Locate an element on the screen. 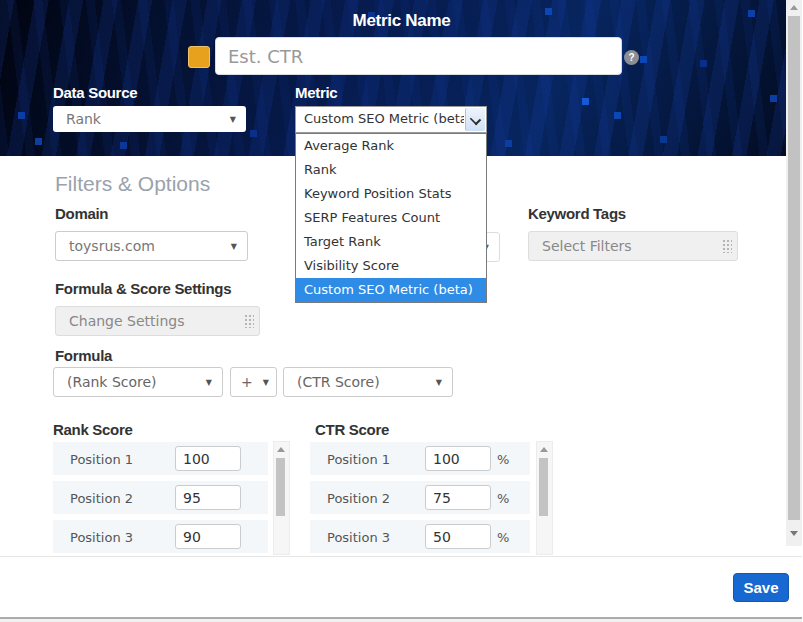  filters-options-heading: Filters & Options is located at coordinates (132, 184).